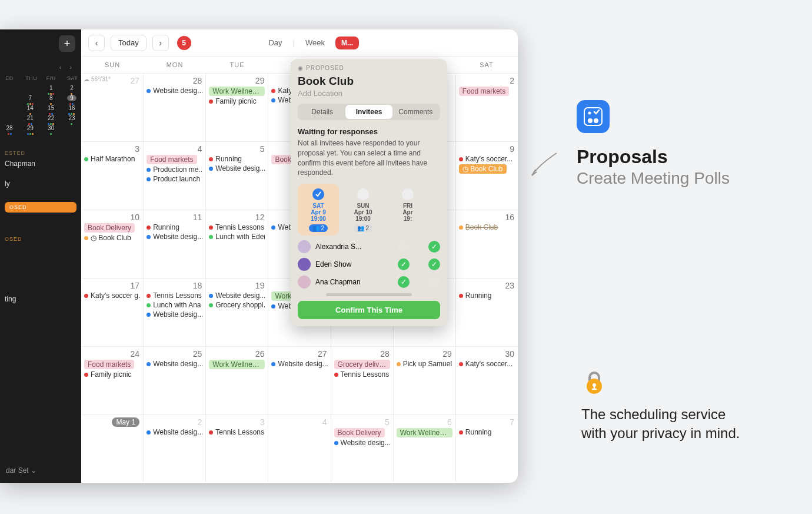 This screenshot has width=812, height=514. What do you see at coordinates (368, 294) in the screenshot?
I see `scrollbar` at bounding box center [368, 294].